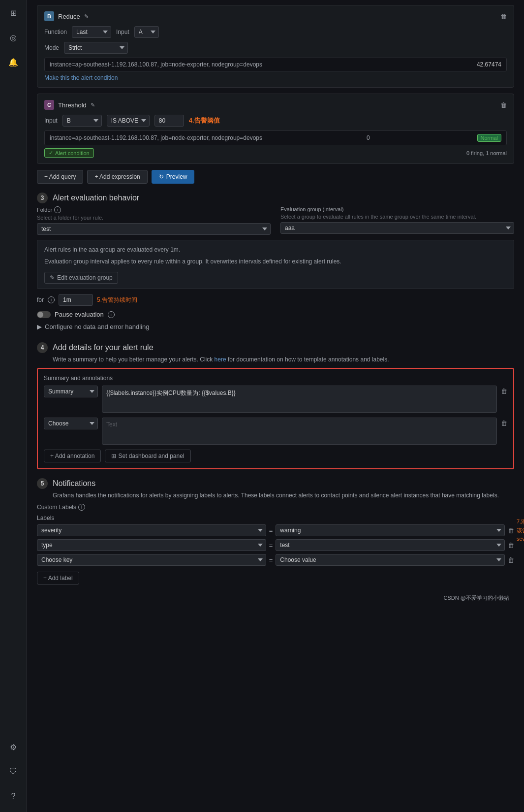  What do you see at coordinates (92, 105) in the screenshot?
I see `edit-c-icon: ✎` at bounding box center [92, 105].